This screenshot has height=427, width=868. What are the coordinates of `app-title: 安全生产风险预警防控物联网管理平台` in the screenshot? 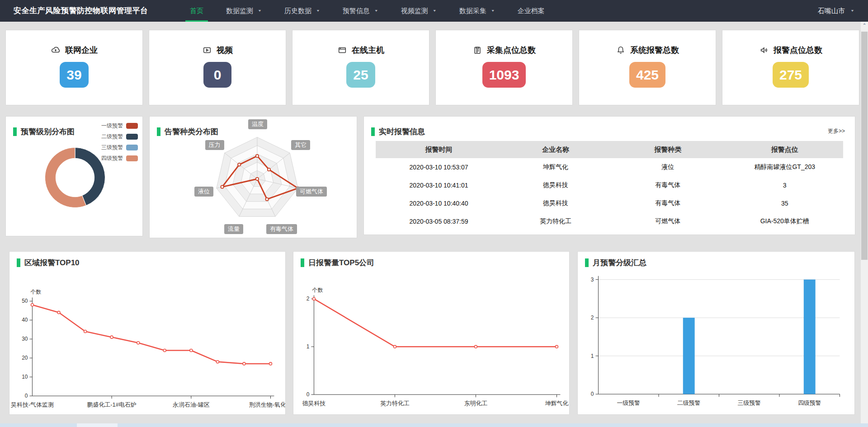 It's located at (81, 11).